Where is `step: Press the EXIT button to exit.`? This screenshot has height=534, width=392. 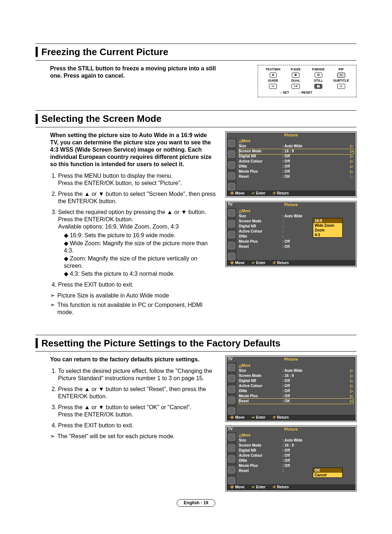
step: Press the EXIT button to exit. is located at coordinates (138, 426).